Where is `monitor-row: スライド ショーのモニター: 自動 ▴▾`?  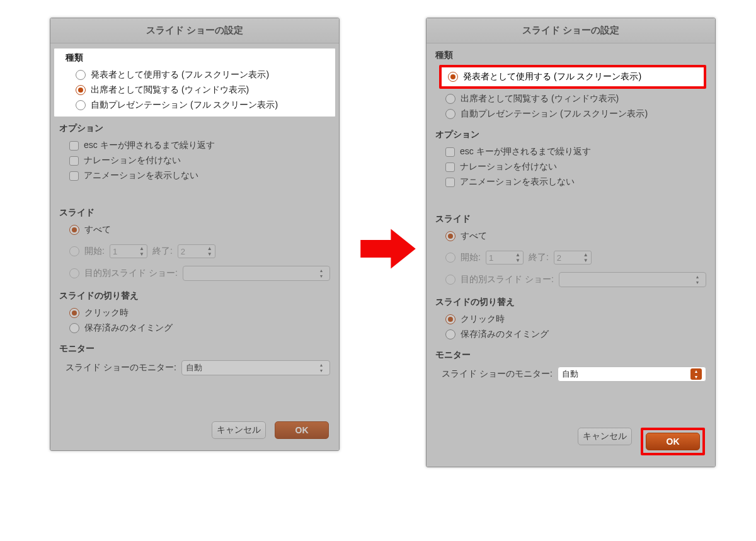 monitor-row: スライド ショーのモニター: 自動 ▴▾ is located at coordinates (195, 368).